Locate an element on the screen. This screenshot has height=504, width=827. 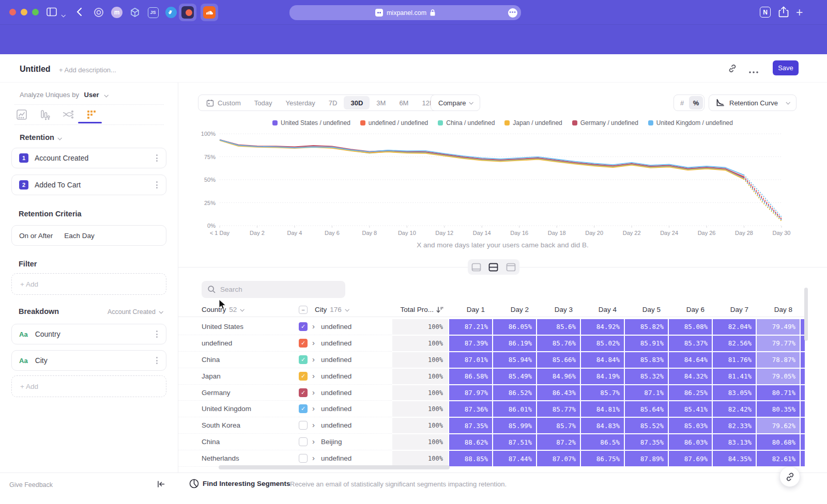
add-description: + Add description... is located at coordinates (88, 70).